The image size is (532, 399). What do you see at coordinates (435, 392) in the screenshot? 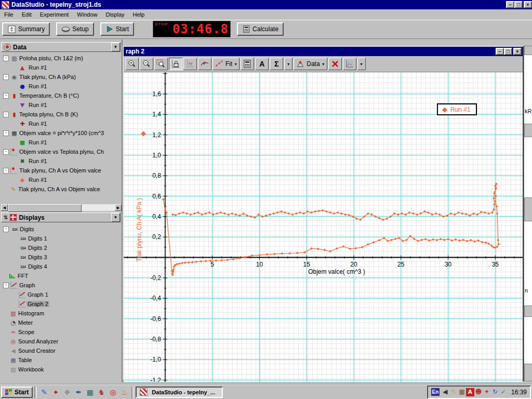
I see `keyboard-layout-indicator: En` at bounding box center [435, 392].